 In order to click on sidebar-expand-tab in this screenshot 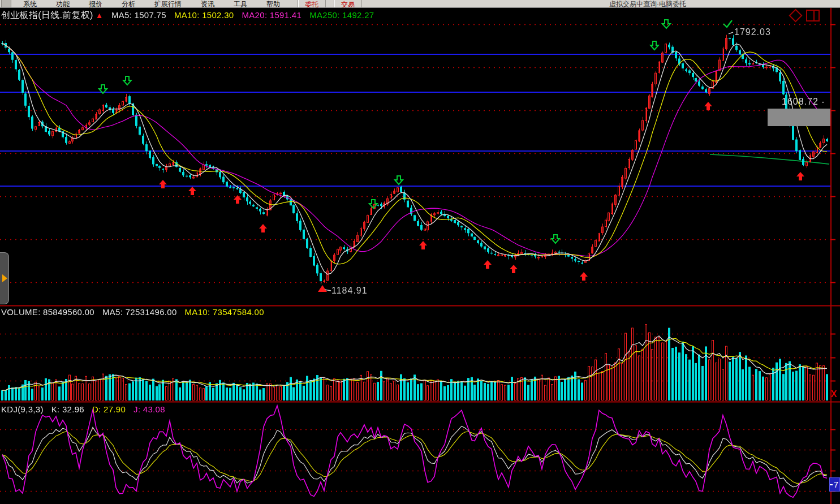, I will do `click(5, 278)`.